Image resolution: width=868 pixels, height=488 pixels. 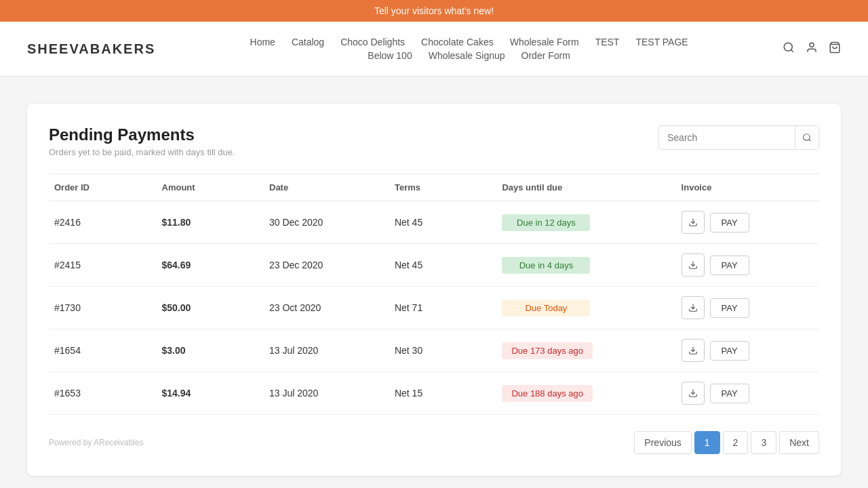 What do you see at coordinates (747, 351) in the screenshot?
I see `cell-invoice-3: PAY` at bounding box center [747, 351].